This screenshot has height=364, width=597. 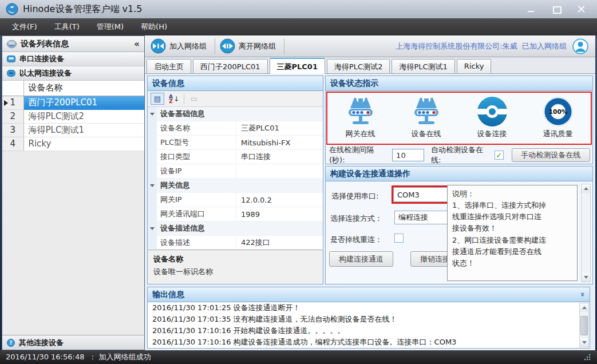 I want to click on row-index-cell: 4, so click(x=13, y=144).